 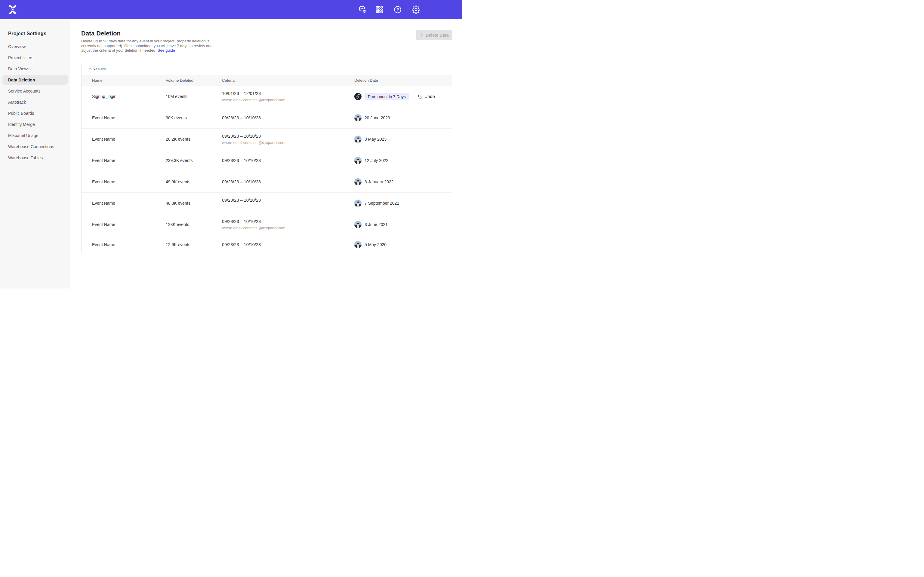 I want to click on table-row: Event Name 48.3K events 09/23/23 – 10/10…, so click(x=267, y=203).